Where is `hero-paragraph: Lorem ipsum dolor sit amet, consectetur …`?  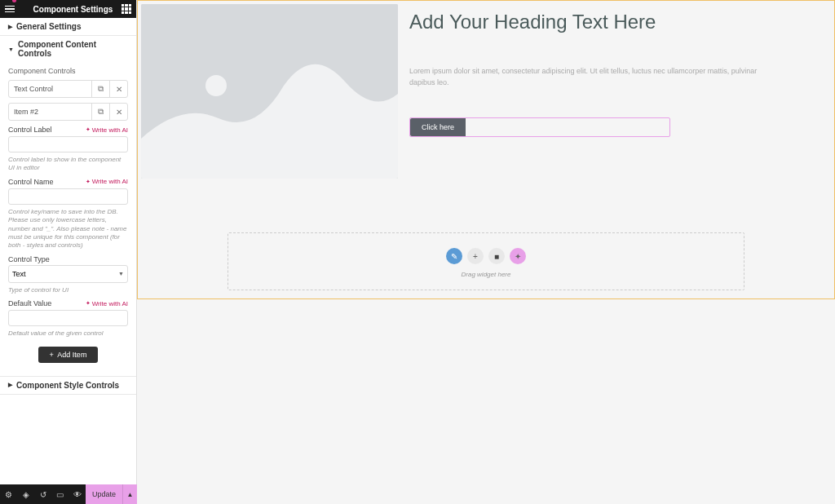 hero-paragraph: Lorem ipsum dolor sit amet, consectetur … is located at coordinates (584, 77).